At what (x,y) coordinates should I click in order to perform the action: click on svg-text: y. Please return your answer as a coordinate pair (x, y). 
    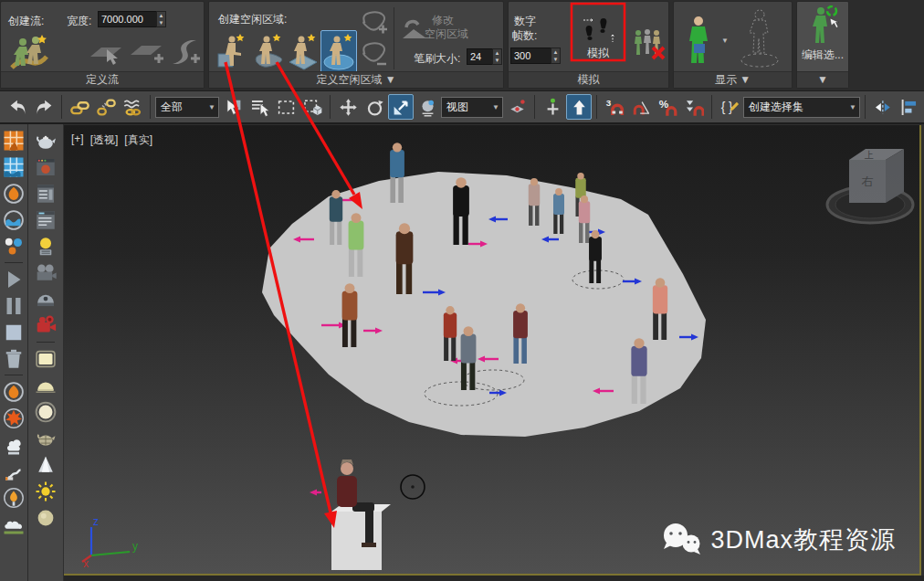
    Looking at the image, I should click on (135, 546).